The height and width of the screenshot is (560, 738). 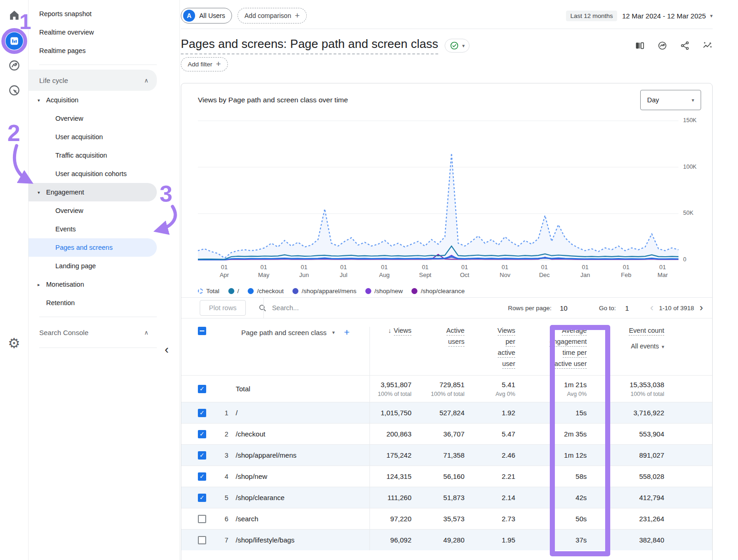 I want to click on total-label: Total, so click(x=301, y=389).